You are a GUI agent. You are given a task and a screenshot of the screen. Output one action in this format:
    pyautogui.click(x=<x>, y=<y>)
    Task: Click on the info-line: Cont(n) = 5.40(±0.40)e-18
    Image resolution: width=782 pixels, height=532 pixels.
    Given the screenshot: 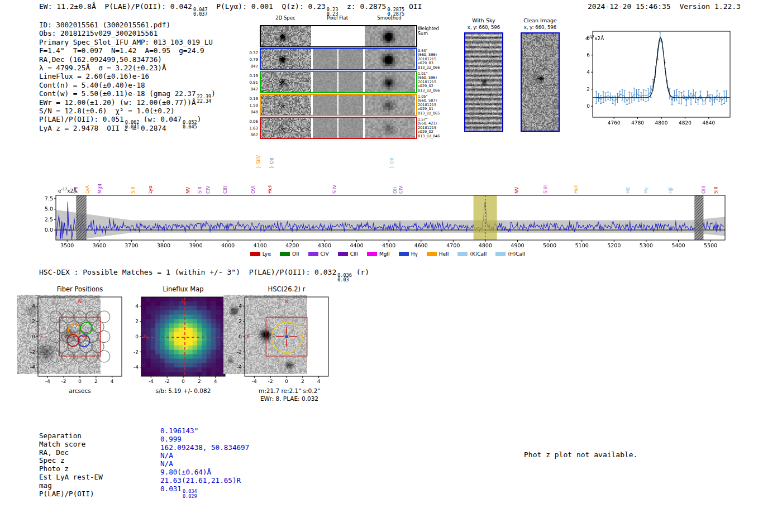 What is the action you would take?
    pyautogui.click(x=127, y=85)
    